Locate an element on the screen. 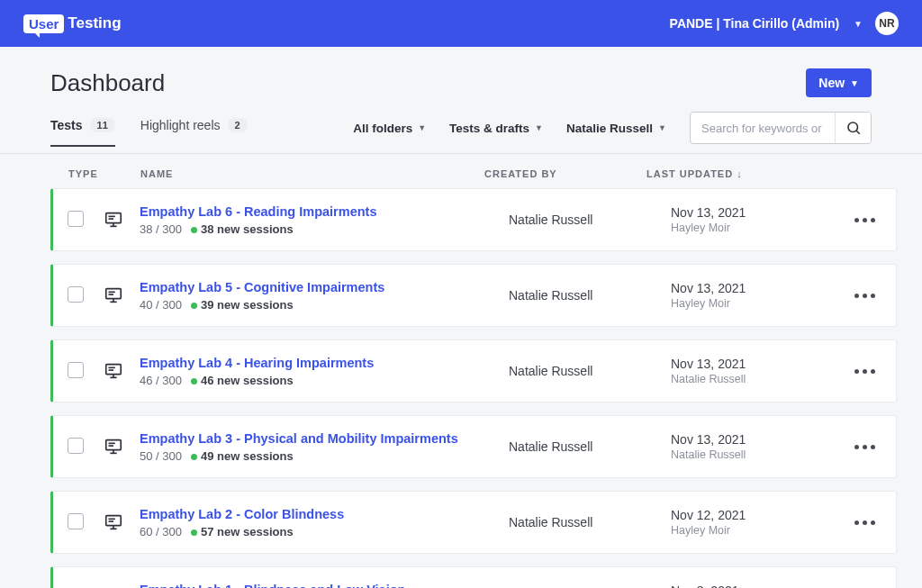 This screenshot has height=588, width=922. table-row: Empathy Lab 1 - Blindness and Low Vision… is located at coordinates (474, 577).